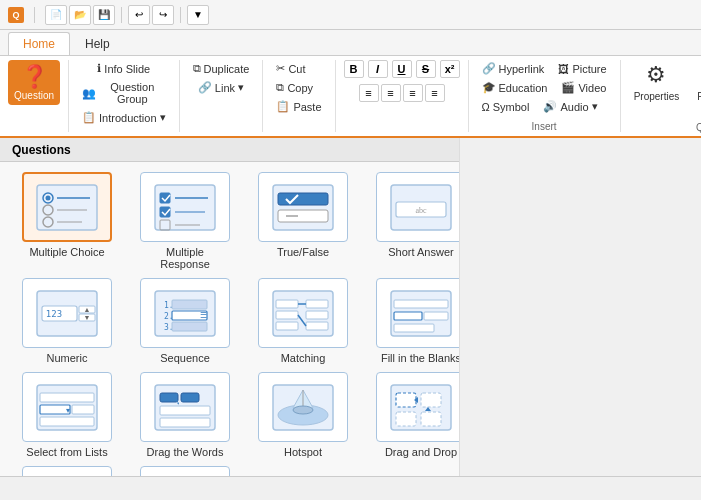 The image size is (701, 500). I want to click on group-icon: 👥, so click(89, 94).